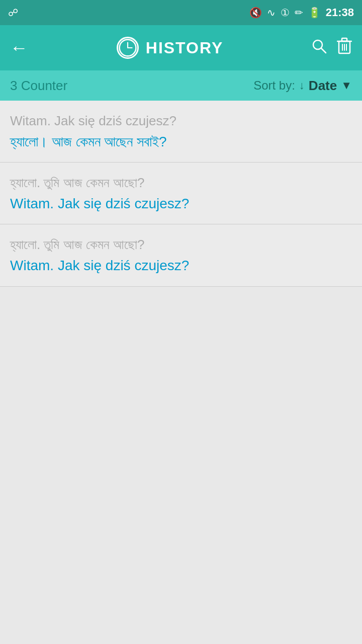 The image size is (362, 644). What do you see at coordinates (19, 48) in the screenshot?
I see `back-button: ←` at bounding box center [19, 48].